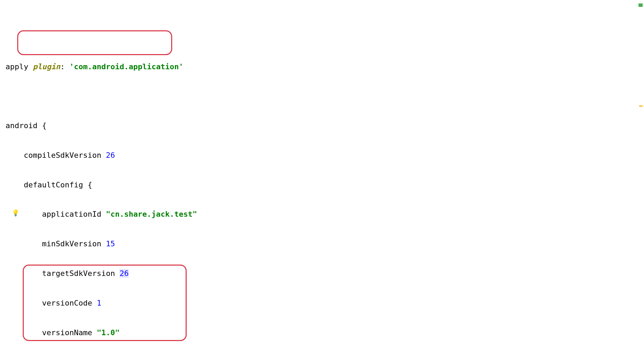 The height and width of the screenshot is (350, 644). I want to click on lightbulb-icon: 💡, so click(15, 213).